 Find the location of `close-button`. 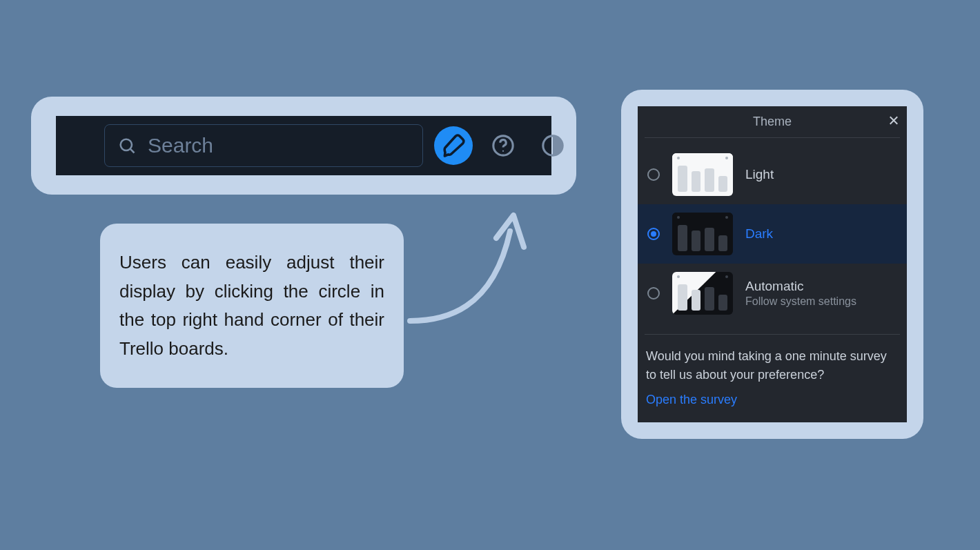

close-button is located at coordinates (894, 121).